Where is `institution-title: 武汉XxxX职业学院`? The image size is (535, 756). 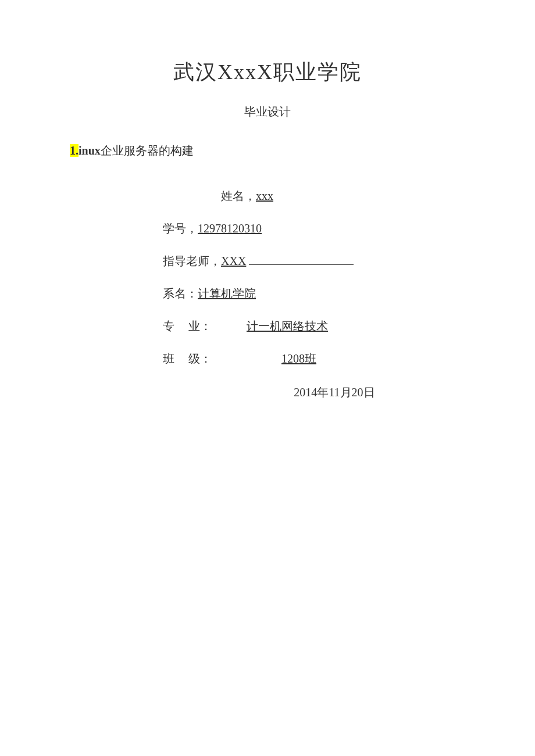
institution-title: 武汉XxxX职业学院 is located at coordinates (268, 72).